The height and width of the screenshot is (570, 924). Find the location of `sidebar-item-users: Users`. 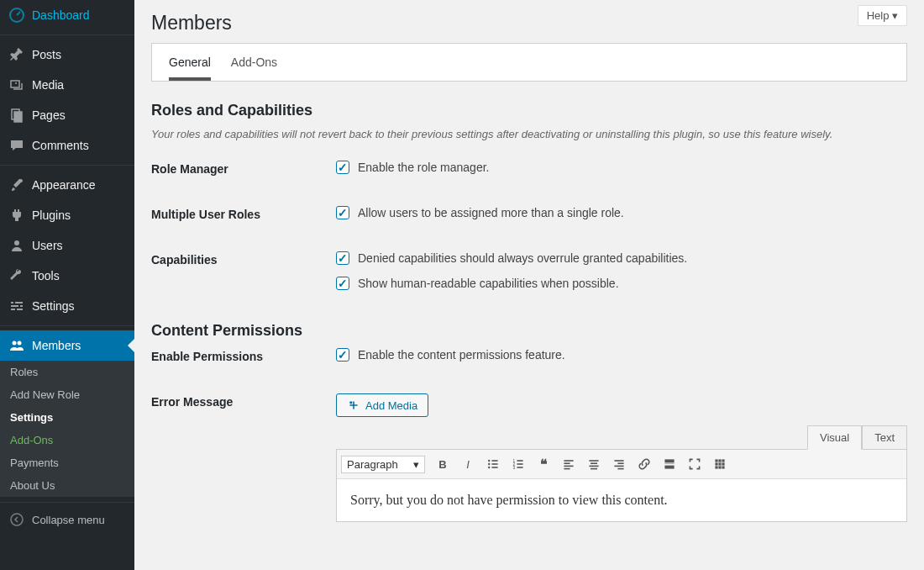

sidebar-item-users: Users is located at coordinates (67, 245).